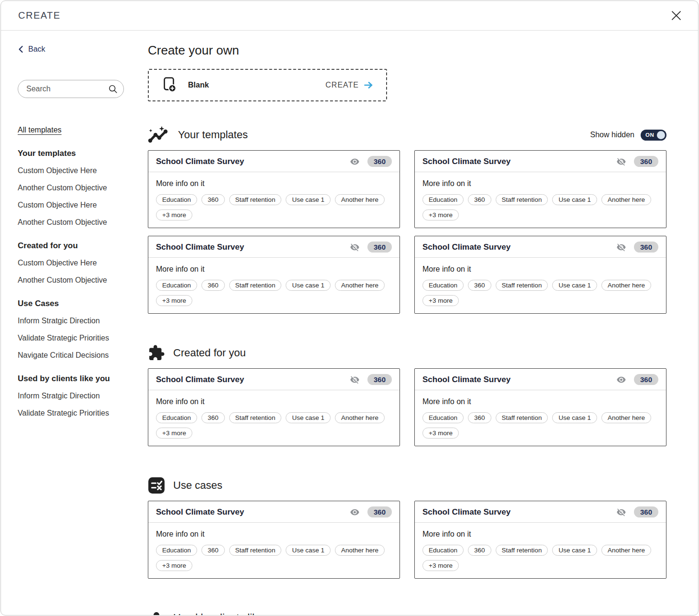  I want to click on toggle-knob, so click(661, 135).